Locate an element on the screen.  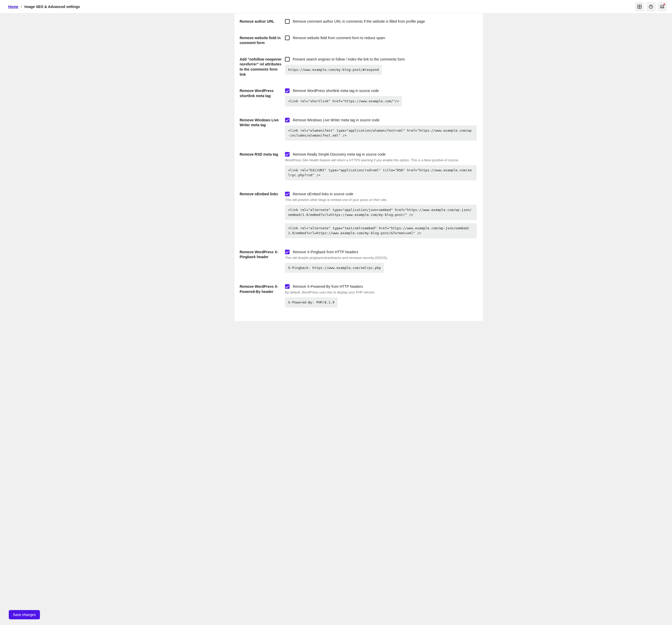
row-author-url: Remove author URL Remove comment author … is located at coordinates (359, 22).